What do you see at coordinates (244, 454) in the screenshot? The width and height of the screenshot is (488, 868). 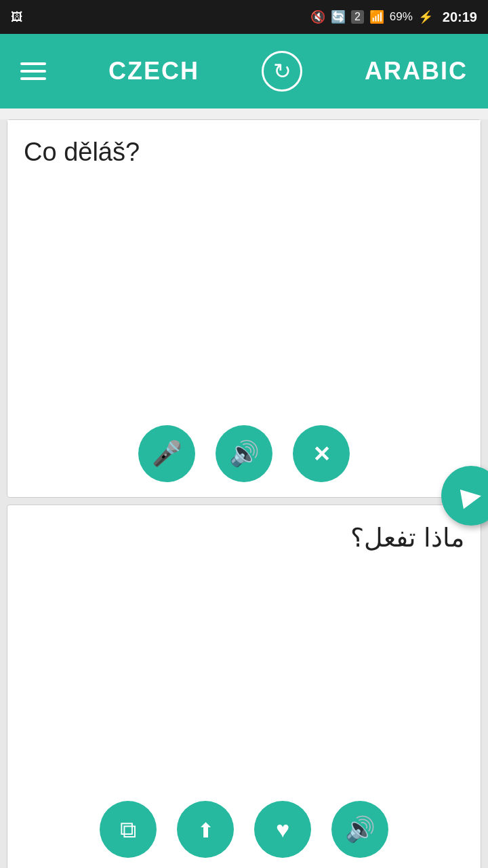 I see `speaker-source-icon` at bounding box center [244, 454].